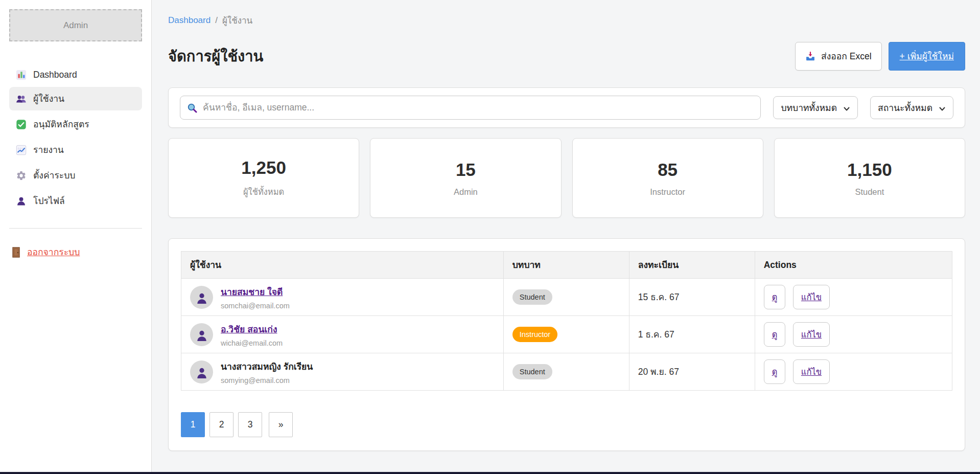  I want to click on sidebar-item-dashboard: Dashboard, so click(76, 75).